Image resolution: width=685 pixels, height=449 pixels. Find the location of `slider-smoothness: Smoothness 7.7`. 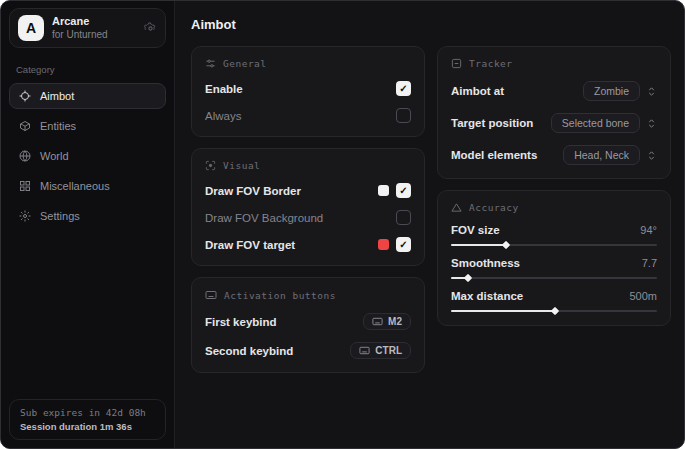

slider-smoothness: Smoothness 7.7 is located at coordinates (554, 268).